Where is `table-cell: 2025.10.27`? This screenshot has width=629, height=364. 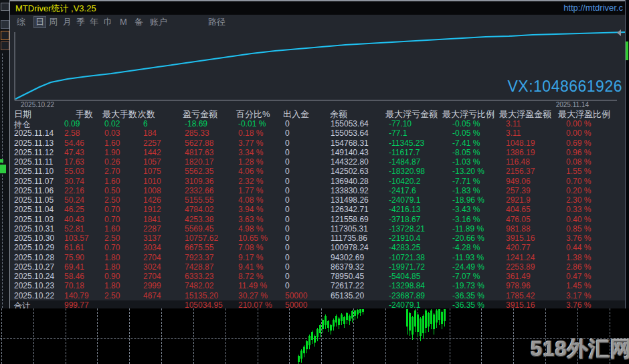
table-cell: 2025.10.27 is located at coordinates (34, 267).